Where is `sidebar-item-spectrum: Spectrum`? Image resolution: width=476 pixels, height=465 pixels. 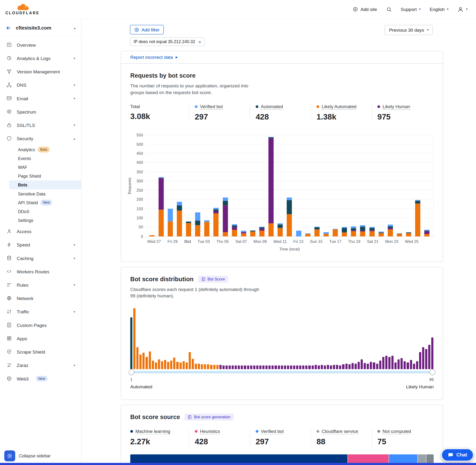 sidebar-item-spectrum: Spectrum is located at coordinates (41, 112).